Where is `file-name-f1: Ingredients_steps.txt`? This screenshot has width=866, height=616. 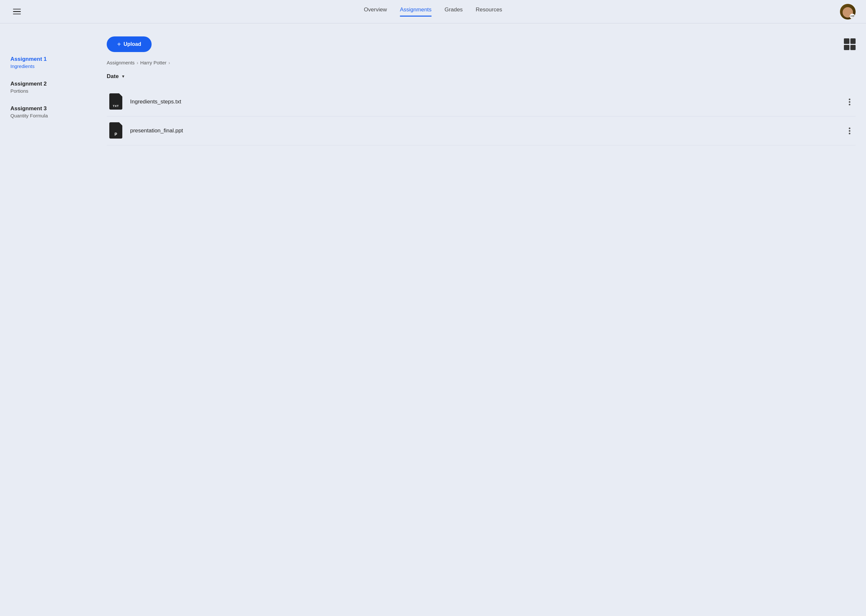 file-name-f1: Ingredients_steps.txt is located at coordinates (488, 102).